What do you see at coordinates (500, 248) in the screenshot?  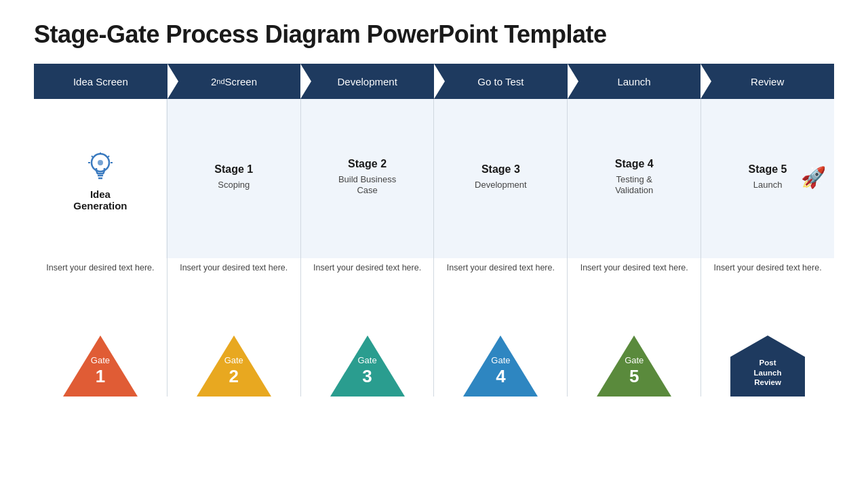 I see `column-stage3: Stage 3 Development Insert your desired …` at bounding box center [500, 248].